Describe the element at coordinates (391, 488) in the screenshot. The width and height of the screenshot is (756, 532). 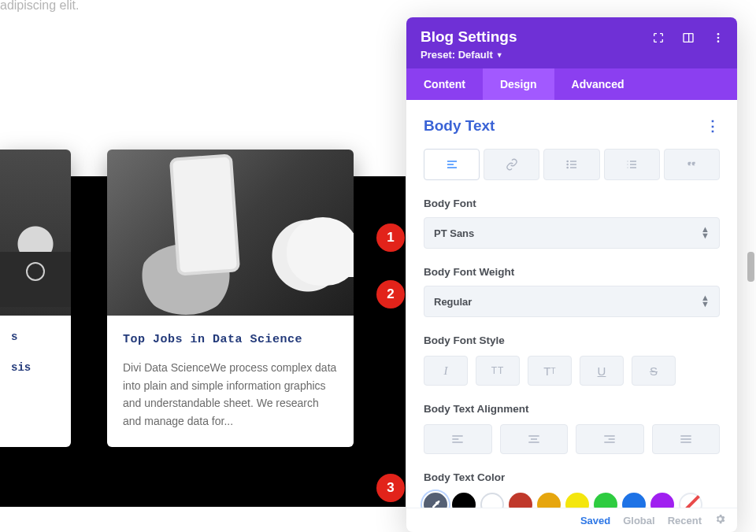
I see `callout-3: 3` at that location.